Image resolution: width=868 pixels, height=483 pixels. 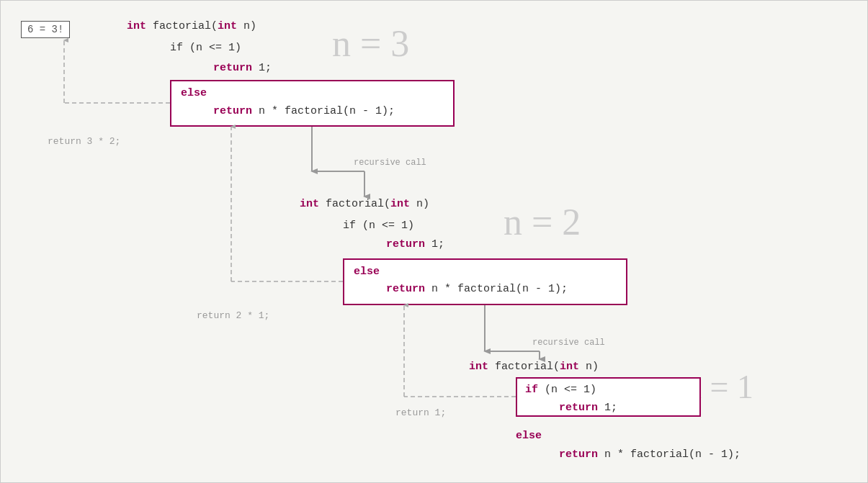 I want to click on level3-return1: return 1;, so click(x=588, y=407).